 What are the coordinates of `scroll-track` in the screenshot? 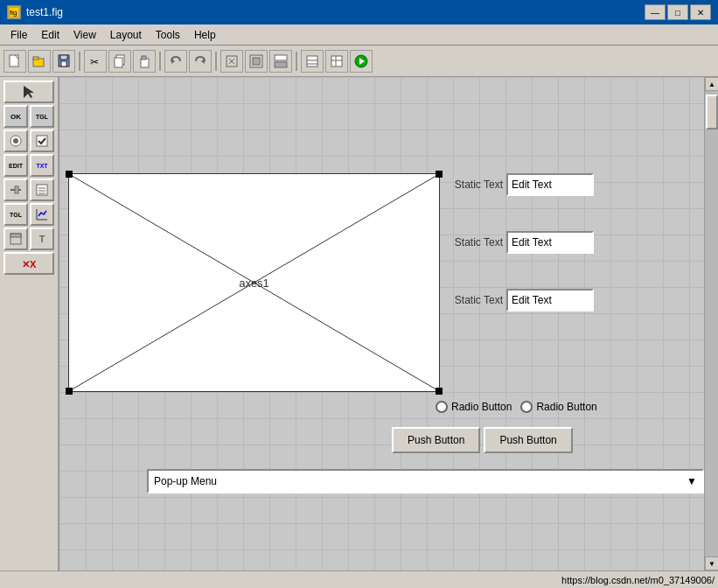 It's located at (712, 324).